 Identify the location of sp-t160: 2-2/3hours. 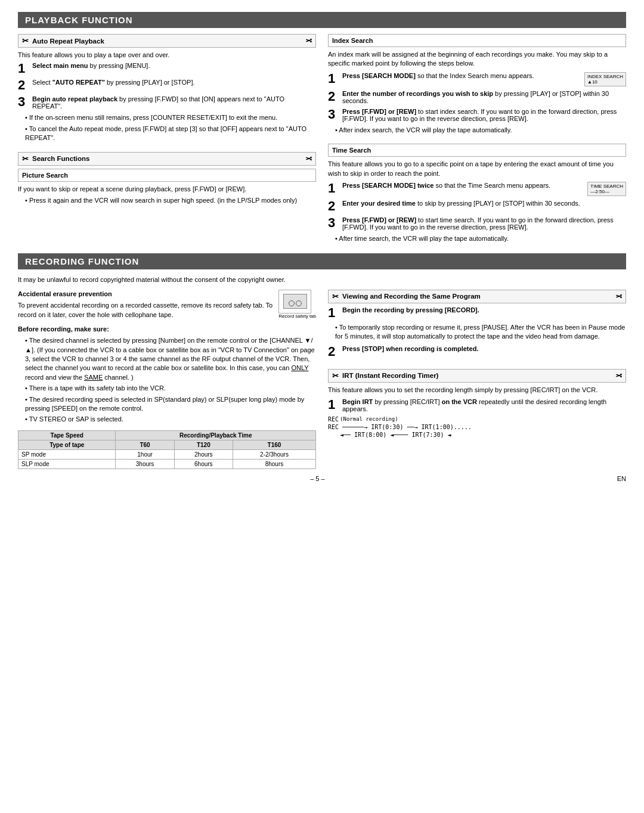
(274, 454).